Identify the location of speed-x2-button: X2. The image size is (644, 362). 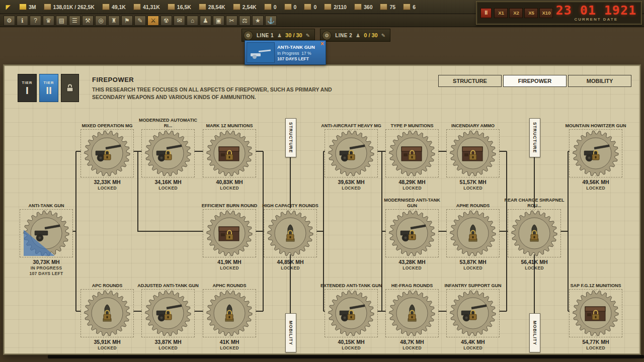
(516, 13).